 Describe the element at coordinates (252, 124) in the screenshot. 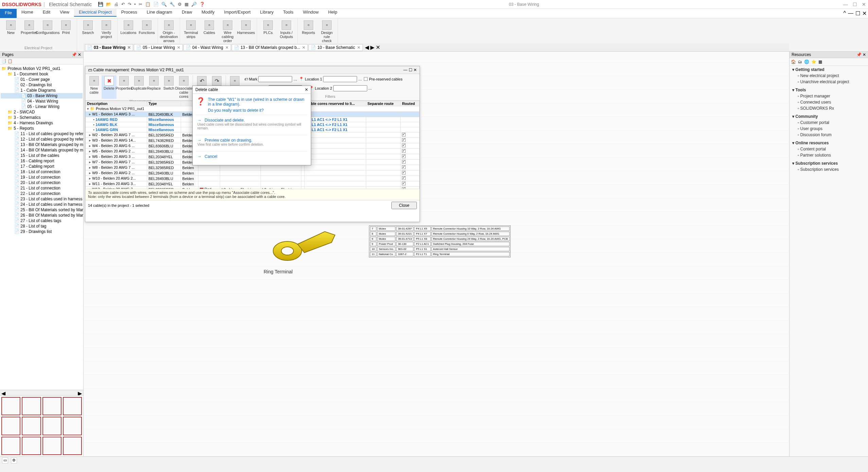

I see `dissociate-and-delete-option: → Dissociate and delete. Used cable core…` at that location.